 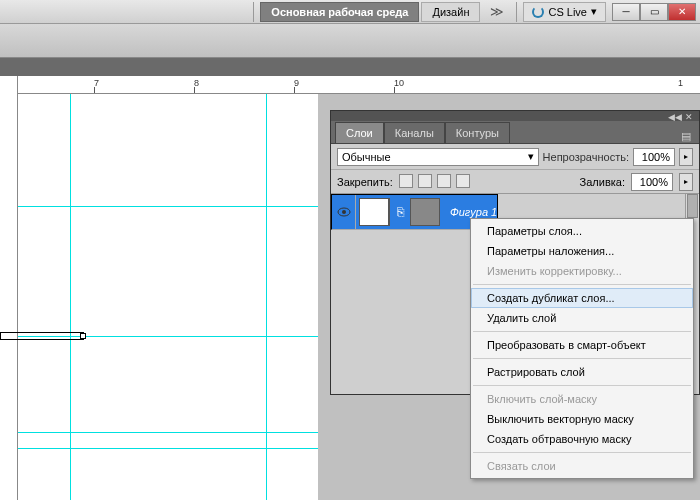 I want to click on opacity-label: Непрозрачность:, so click(x=586, y=157).